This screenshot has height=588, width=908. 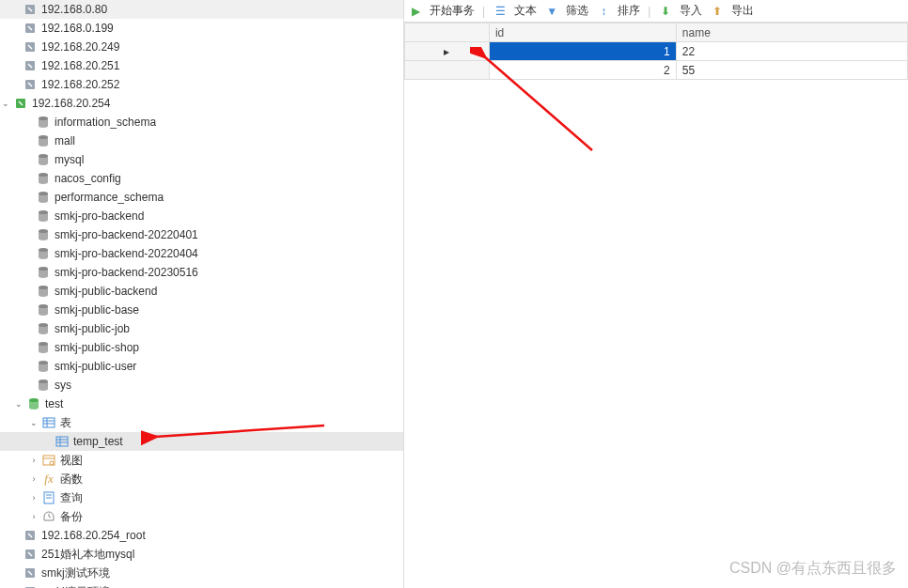 I want to click on connection-item: 192.168.0.80, so click(x=201, y=9).